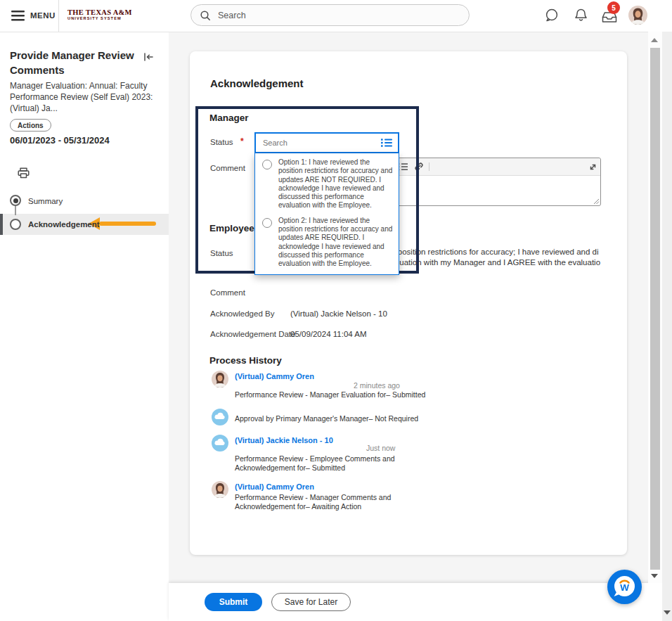 This screenshot has width=672, height=621. I want to click on save-for-later-button: Save for Later, so click(311, 602).